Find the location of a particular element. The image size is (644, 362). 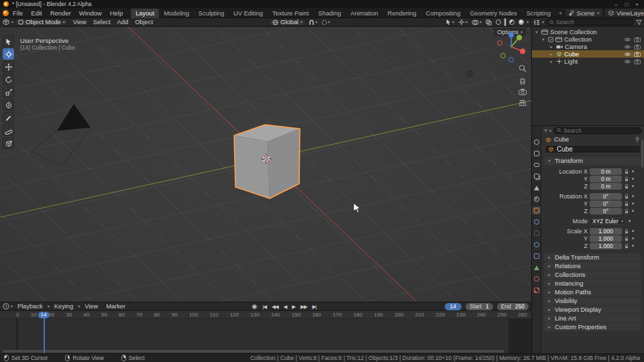

minimize-button: – is located at coordinates (616, 4).